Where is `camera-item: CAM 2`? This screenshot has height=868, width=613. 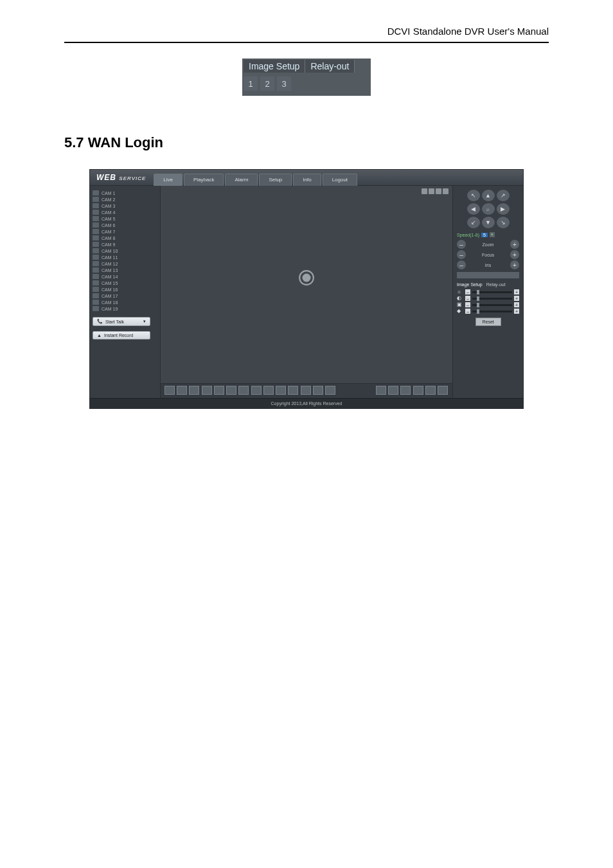 camera-item: CAM 2 is located at coordinates (125, 199).